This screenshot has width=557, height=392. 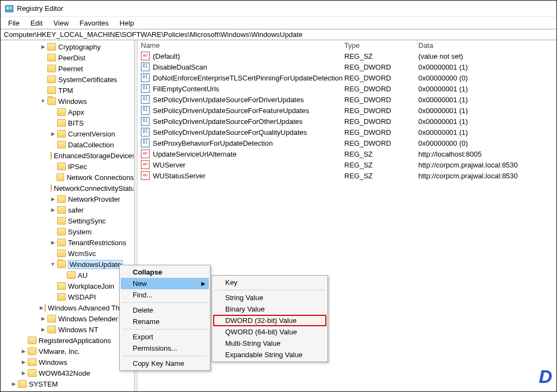 What do you see at coordinates (347, 121) in the screenshot?
I see `list-row: SetPolicyDrivenUpdateSourceForOtherUpdat…` at bounding box center [347, 121].